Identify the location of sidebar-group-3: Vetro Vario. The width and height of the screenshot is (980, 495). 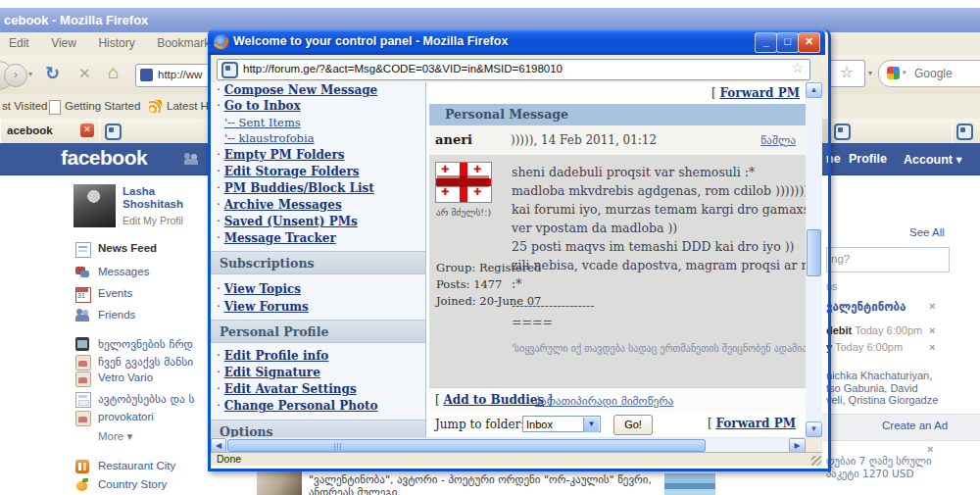
(125, 377).